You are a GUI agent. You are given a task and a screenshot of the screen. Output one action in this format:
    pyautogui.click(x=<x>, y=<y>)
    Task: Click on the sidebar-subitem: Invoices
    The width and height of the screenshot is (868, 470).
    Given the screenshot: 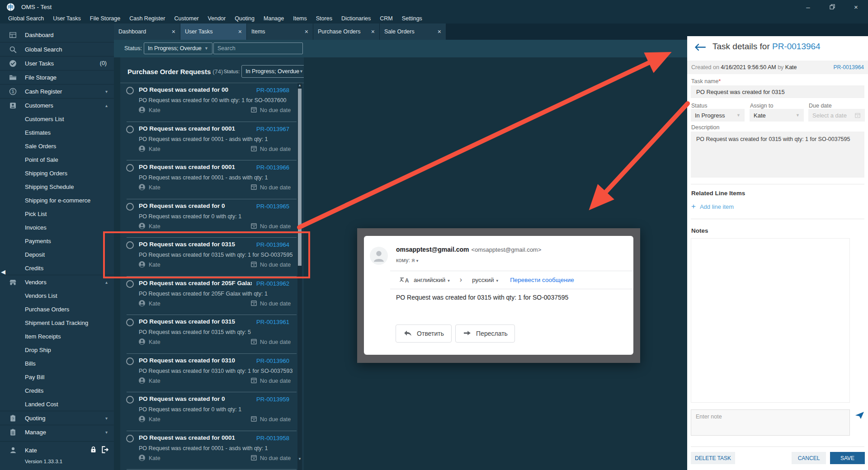 What is the action you would take?
    pyautogui.click(x=57, y=227)
    